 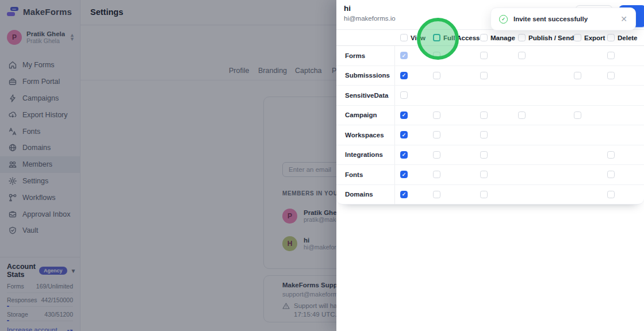 I want to click on permission-row-campaign: Campaign, so click(x=490, y=116).